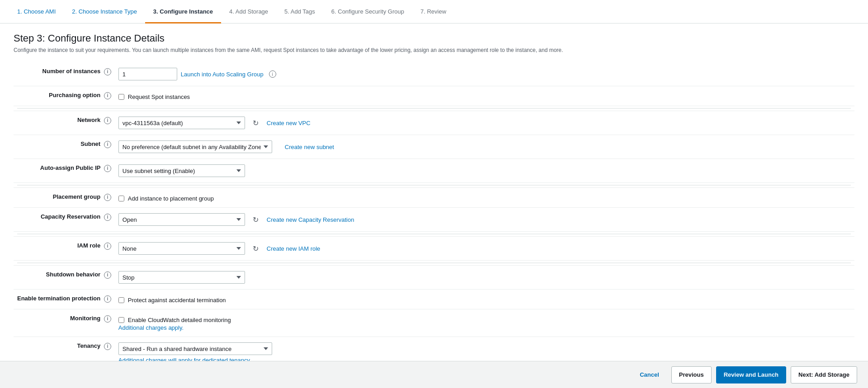 The height and width of the screenshot is (388, 868). What do you see at coordinates (182, 171) in the screenshot?
I see `auto-assign-ip-select: Use subnet setting (Enable)` at bounding box center [182, 171].